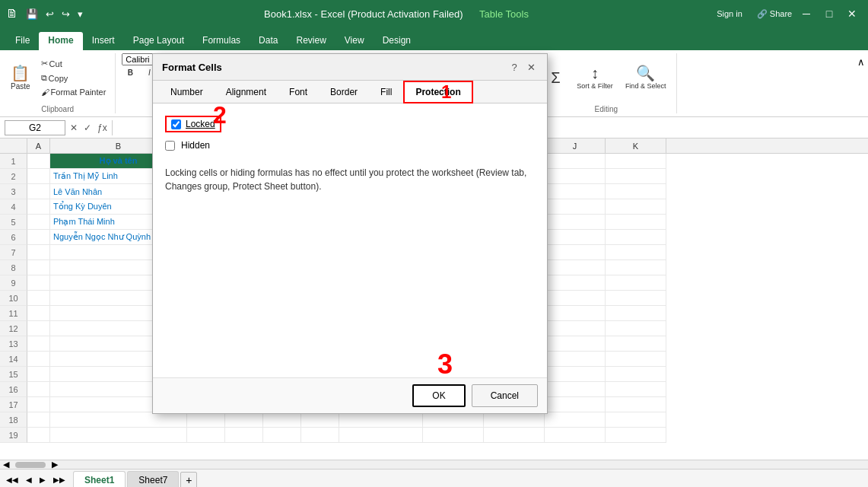 The image size is (868, 487). What do you see at coordinates (344, 92) in the screenshot?
I see `dialog-tab-border: Border` at bounding box center [344, 92].